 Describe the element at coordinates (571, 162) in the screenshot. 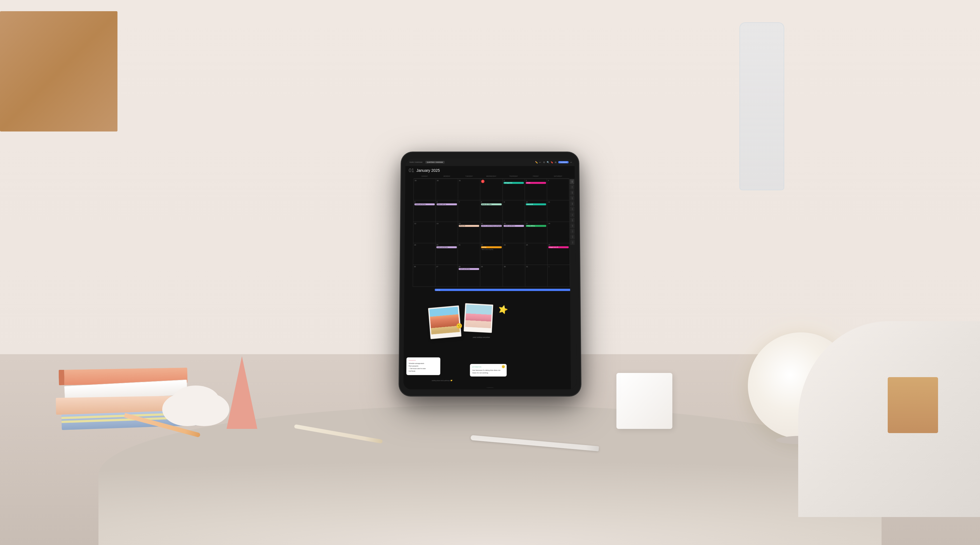

I see `close-icon: ×` at that location.